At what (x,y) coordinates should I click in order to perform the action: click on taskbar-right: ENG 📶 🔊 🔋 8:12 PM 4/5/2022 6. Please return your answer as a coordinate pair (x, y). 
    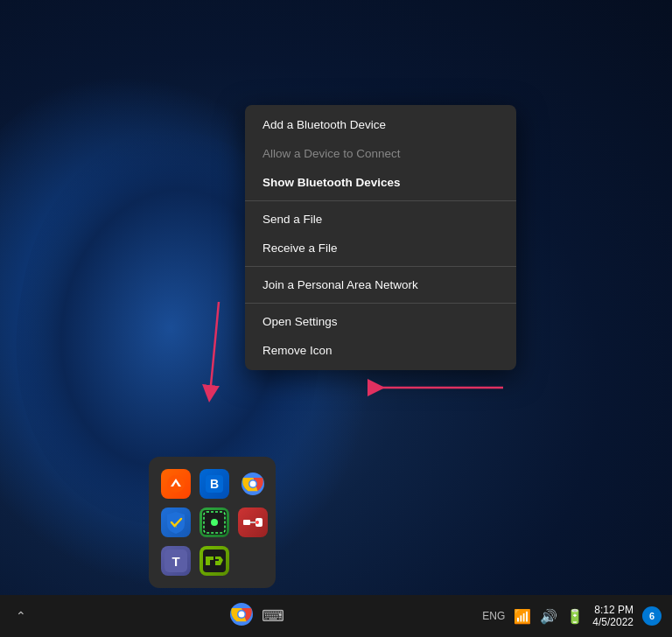
    Looking at the image, I should click on (572, 616).